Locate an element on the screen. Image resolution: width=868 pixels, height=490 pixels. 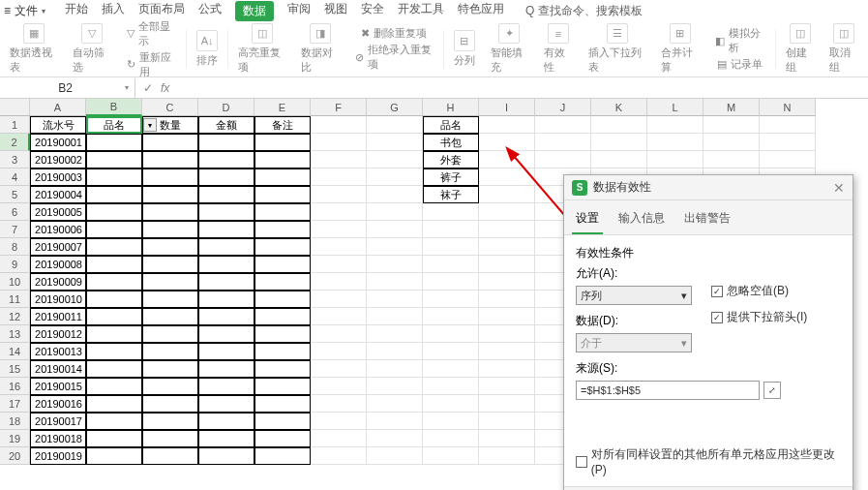
tool-consolidate: ⊞合并计算 is located at coordinates (680, 48).